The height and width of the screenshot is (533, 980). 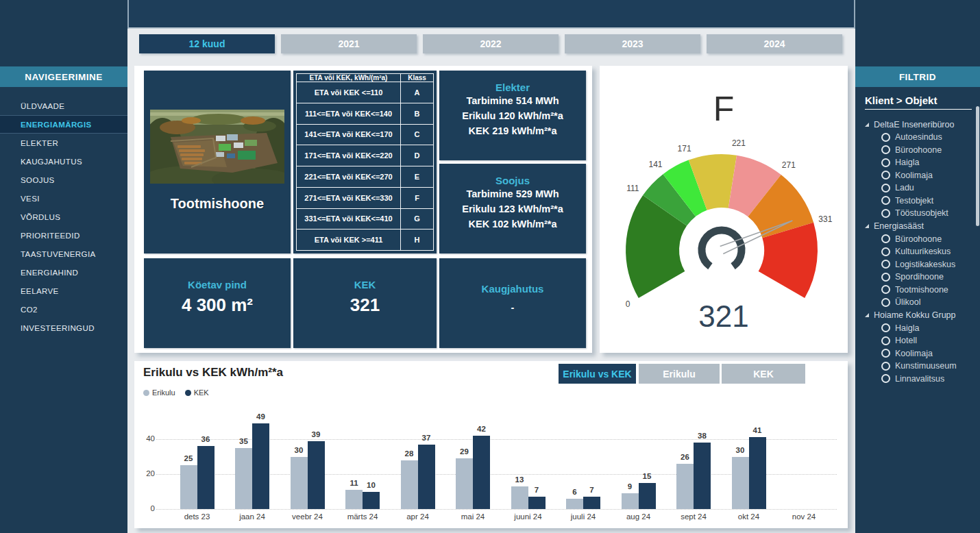 I want to click on nav-item-energiamärgis: ENERGIAMÄRGIS, so click(x=64, y=125).